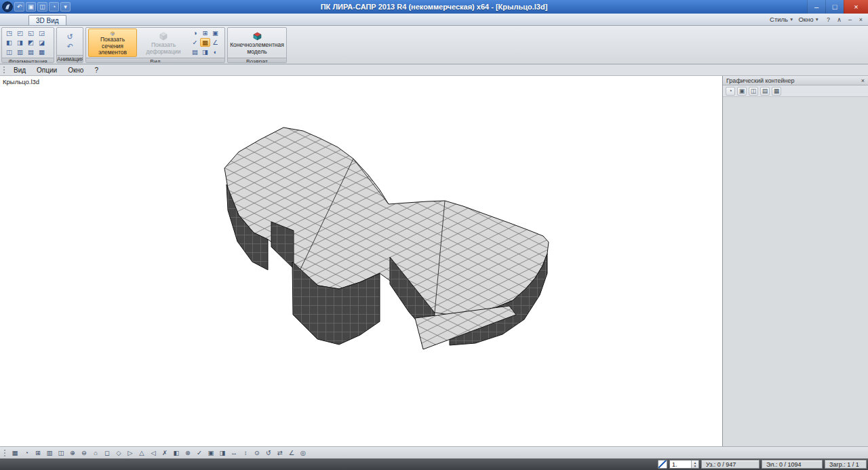 Image resolution: width=868 pixels, height=470 pixels. Describe the element at coordinates (730, 91) in the screenshot. I see `container-tool-icon: ◔` at that location.